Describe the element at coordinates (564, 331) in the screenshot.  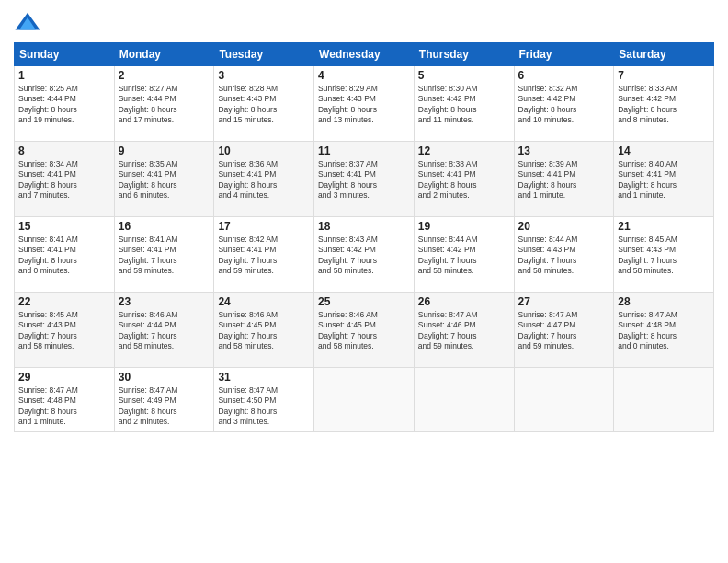
I see `day-info: Sunrise: 8:47 AM Sunset: 4:47 PM Dayligh…` at that location.